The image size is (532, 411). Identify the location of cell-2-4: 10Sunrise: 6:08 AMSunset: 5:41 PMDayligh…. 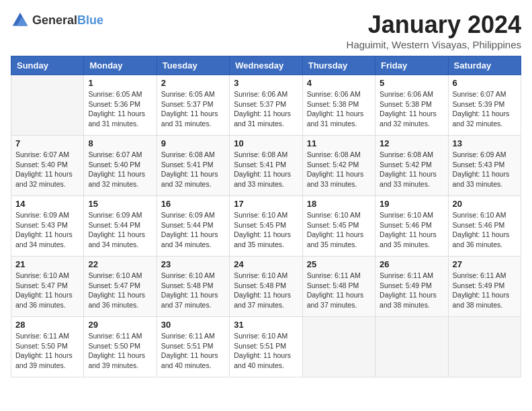
(266, 166).